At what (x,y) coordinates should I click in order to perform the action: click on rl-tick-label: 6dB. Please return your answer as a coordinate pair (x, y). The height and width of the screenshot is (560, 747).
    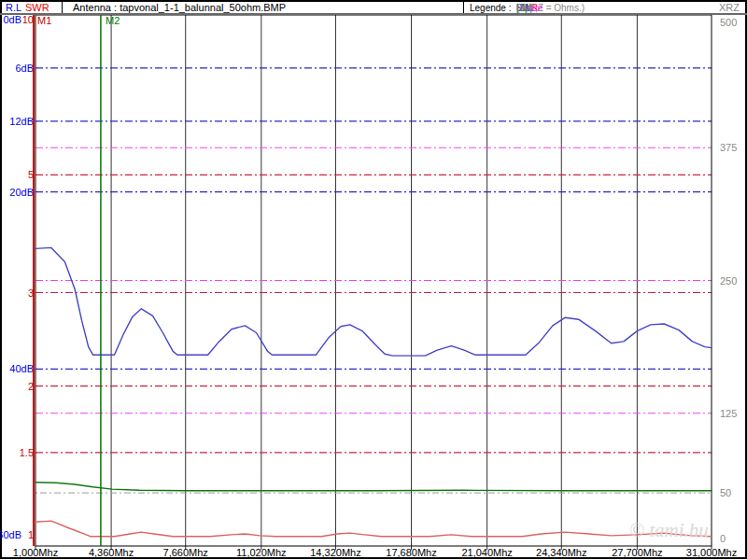
    Looking at the image, I should click on (24, 68).